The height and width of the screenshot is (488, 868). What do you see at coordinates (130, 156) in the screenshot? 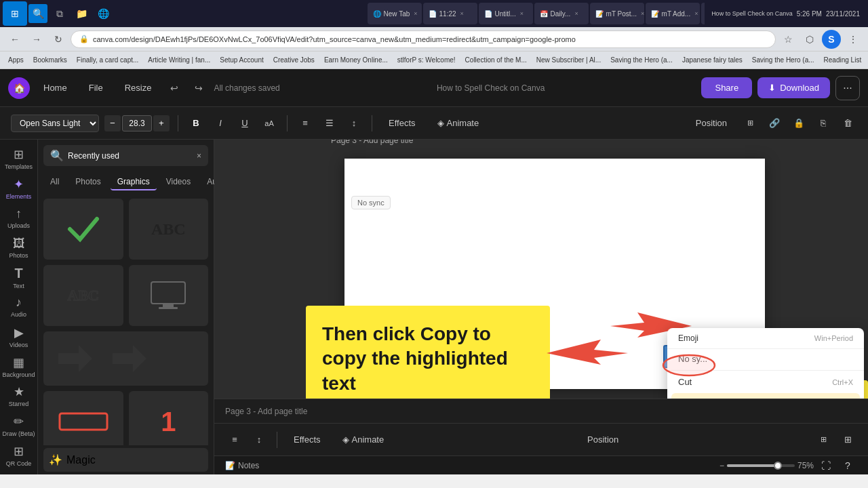
I see `search-input` at bounding box center [130, 156].